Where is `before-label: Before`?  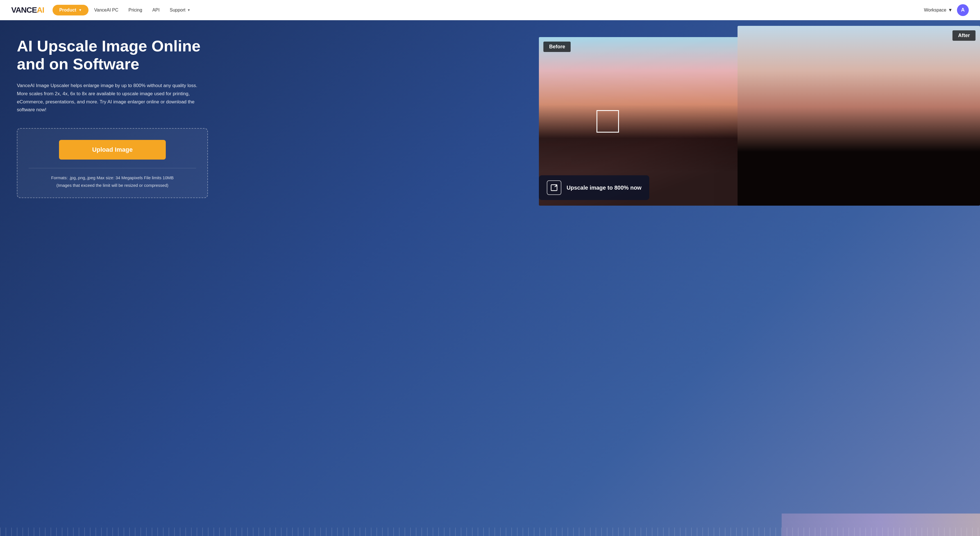 before-label: Before is located at coordinates (557, 47).